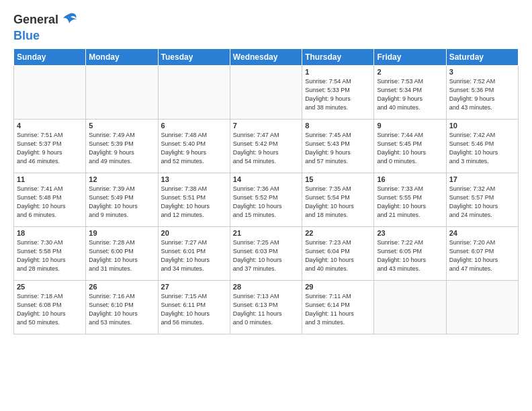 The height and width of the screenshot is (411, 532). What do you see at coordinates (122, 146) in the screenshot?
I see `calendar-cell: 5Sunrise: 7:49 AM Sunset: 5:39 PM Daylig…` at bounding box center [122, 146].